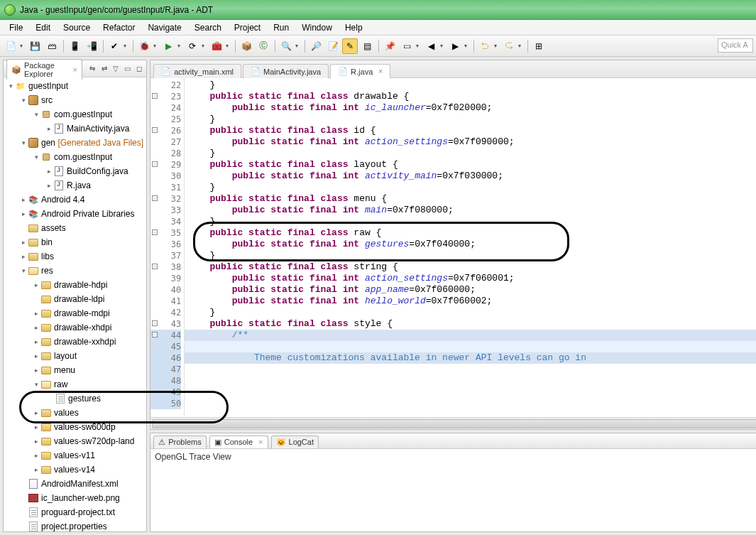 This screenshot has height=535, width=756. Describe the element at coordinates (246, 46) in the screenshot. I see `new-package-button: 📦` at that location.